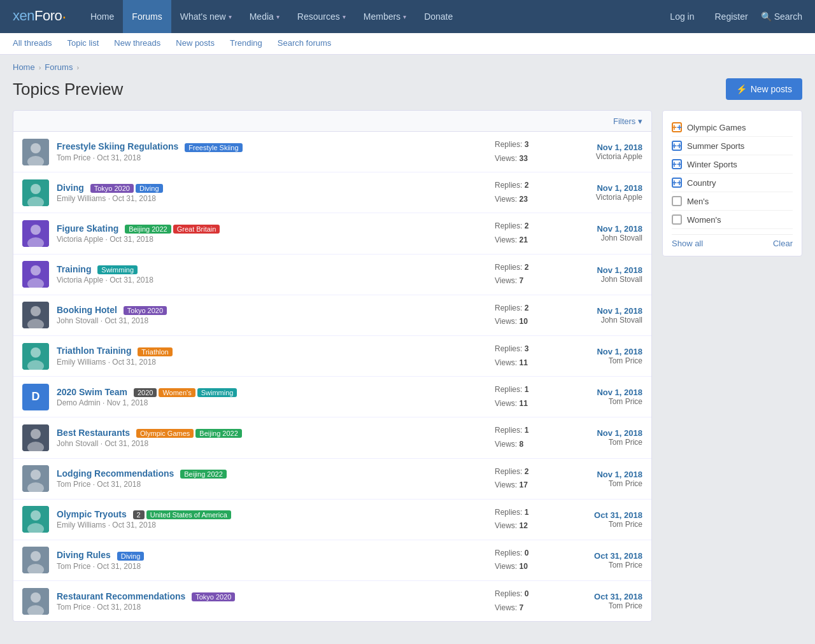 The width and height of the screenshot is (815, 644). I want to click on subnav-new-posts: New posts, so click(195, 43).